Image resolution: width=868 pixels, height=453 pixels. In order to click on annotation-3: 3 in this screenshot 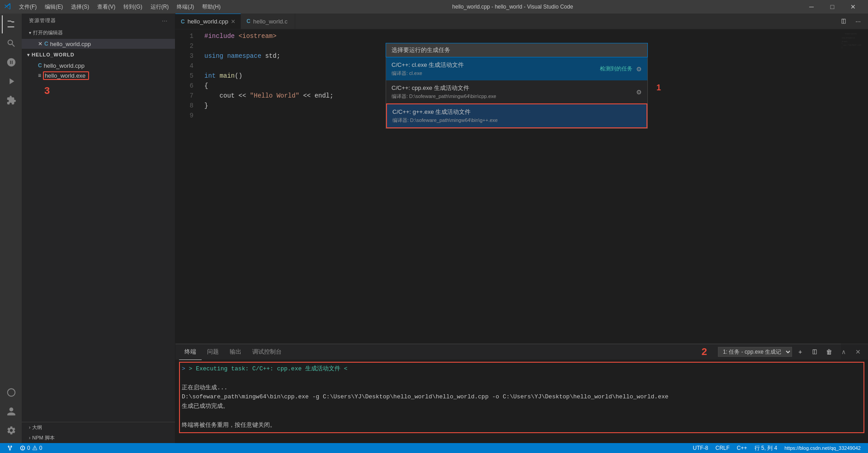, I will do `click(47, 91)`.